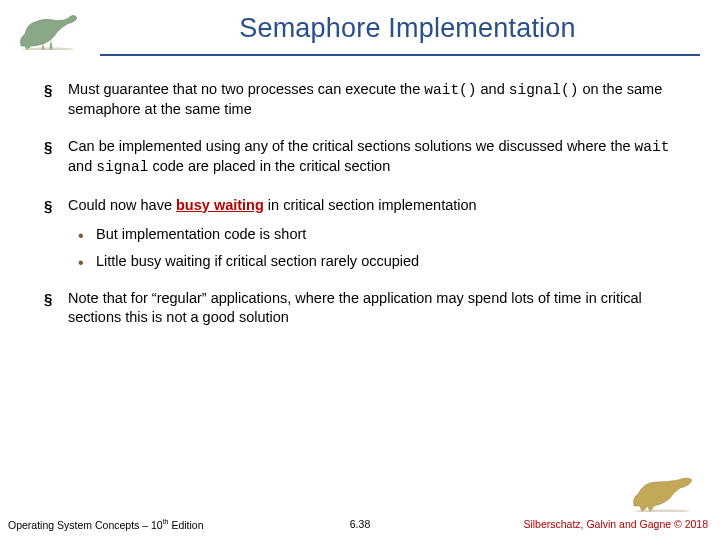  What do you see at coordinates (186, 524) in the screenshot?
I see `text: Edition` at bounding box center [186, 524].